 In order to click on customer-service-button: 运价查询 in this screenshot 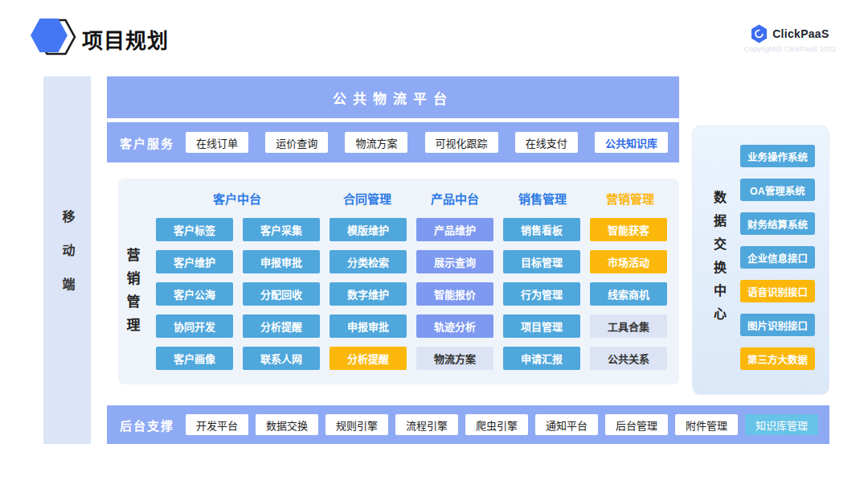, I will do `click(297, 142)`.